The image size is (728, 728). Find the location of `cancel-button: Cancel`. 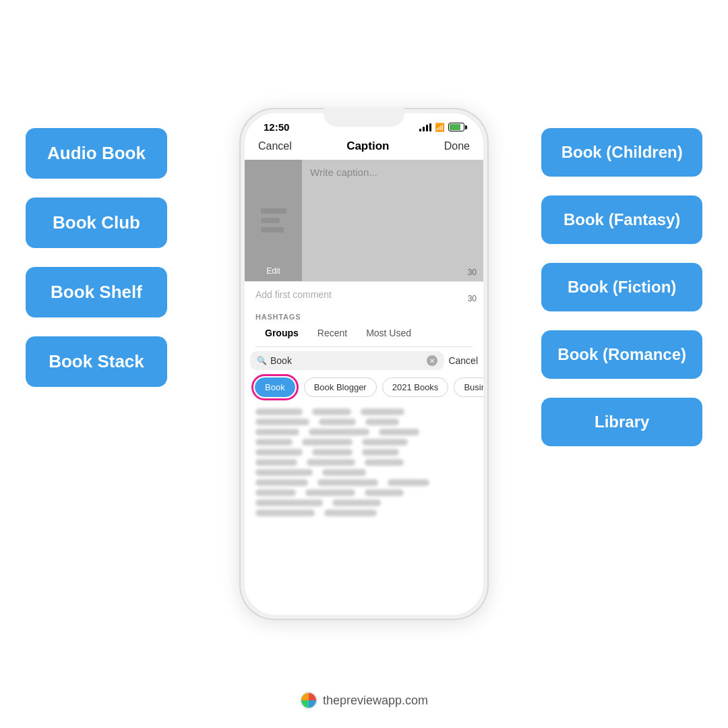

cancel-button: Cancel is located at coordinates (275, 146).